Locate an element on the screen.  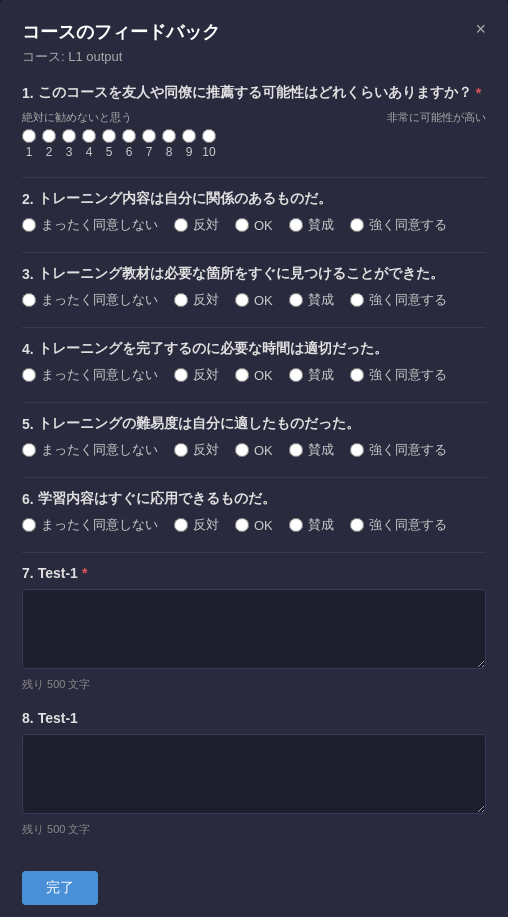
likert-3-1: まったく同意しない is located at coordinates (90, 300).